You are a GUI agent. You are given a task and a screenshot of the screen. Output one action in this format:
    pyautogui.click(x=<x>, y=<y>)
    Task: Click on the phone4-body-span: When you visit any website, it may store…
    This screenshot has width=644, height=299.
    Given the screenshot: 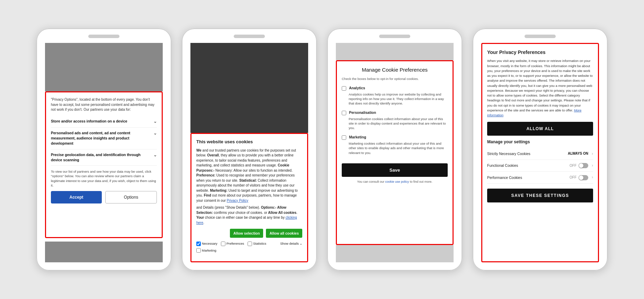 What is the action you would take?
    pyautogui.click(x=540, y=85)
    